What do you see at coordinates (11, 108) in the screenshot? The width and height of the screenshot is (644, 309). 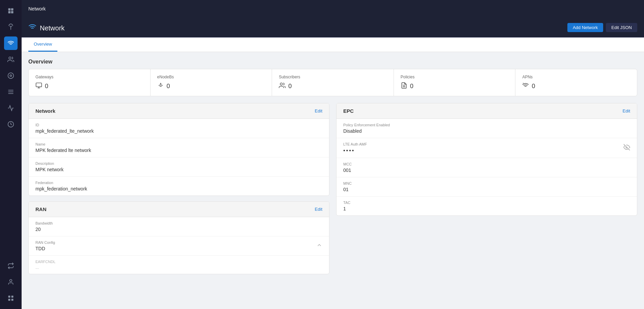 I see `sidebar-icon-chart` at bounding box center [11, 108].